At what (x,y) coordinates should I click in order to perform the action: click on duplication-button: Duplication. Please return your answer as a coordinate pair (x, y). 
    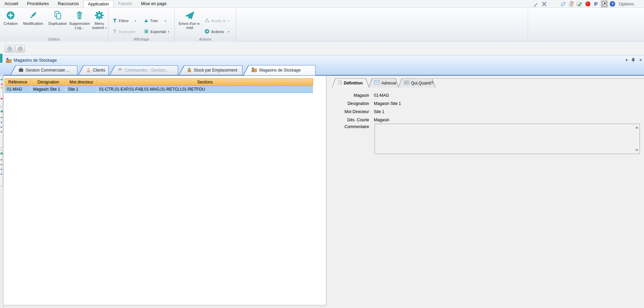
    Looking at the image, I should click on (58, 18).